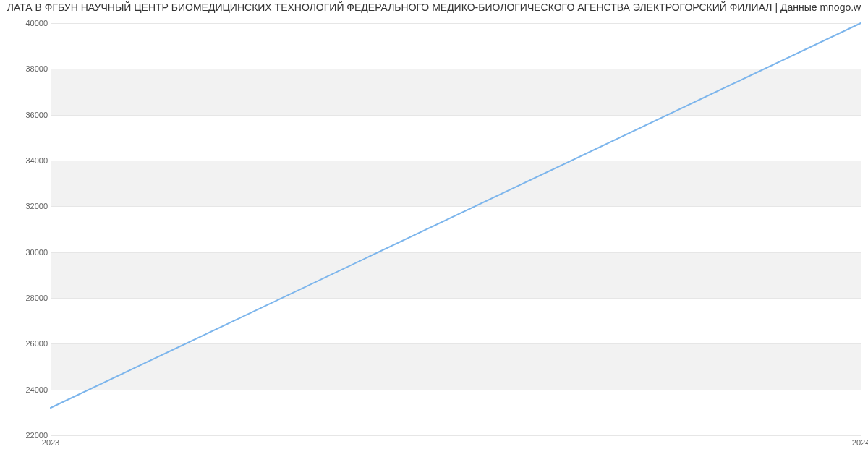  Describe the element at coordinates (51, 443) in the screenshot. I see `x-axis-tick: 2023` at that location.